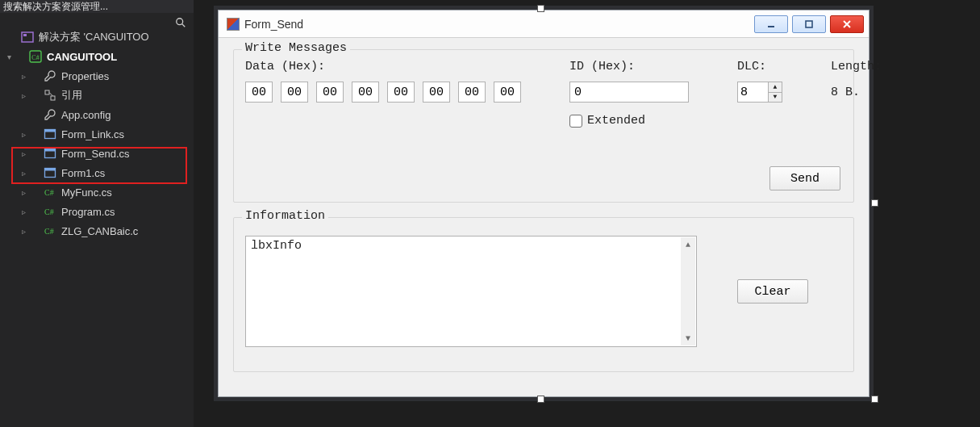 This screenshot has width=980, height=427. Describe the element at coordinates (688, 338) in the screenshot. I see `scroll-down-button: ▼` at that location.